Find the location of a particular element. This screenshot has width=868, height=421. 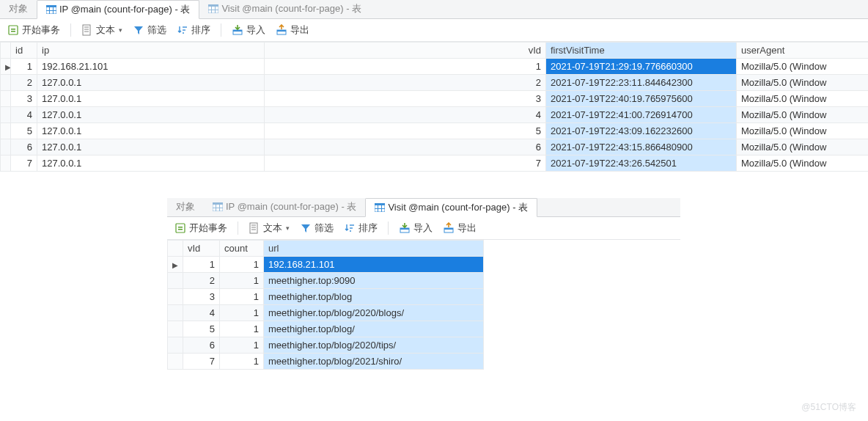

import-button: 导入 is located at coordinates (249, 30).